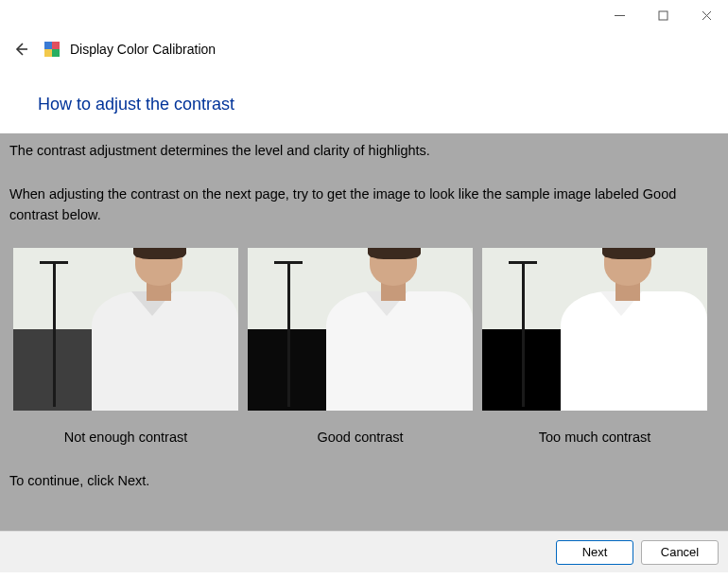 Image resolution: width=728 pixels, height=579 pixels. What do you see at coordinates (378, 104) in the screenshot?
I see `page-heading: How to adjust the contrast` at bounding box center [378, 104].